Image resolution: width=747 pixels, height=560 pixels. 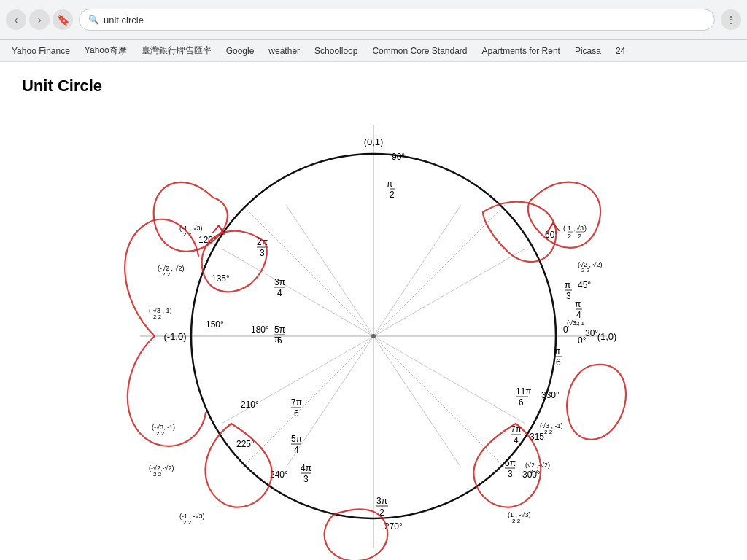 I want to click on svg-text: (-1,0), so click(x=175, y=337).